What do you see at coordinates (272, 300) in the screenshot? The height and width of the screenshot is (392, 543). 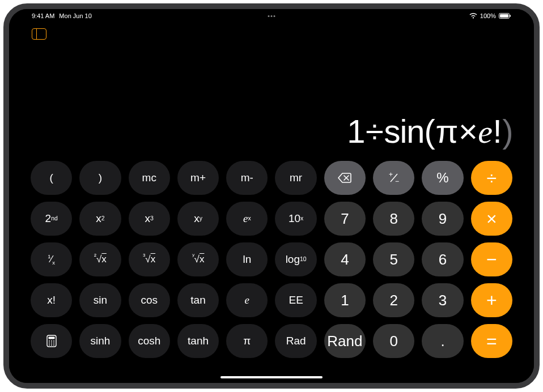 I see `keypad-row: x!sincostaneEE123+` at bounding box center [272, 300].